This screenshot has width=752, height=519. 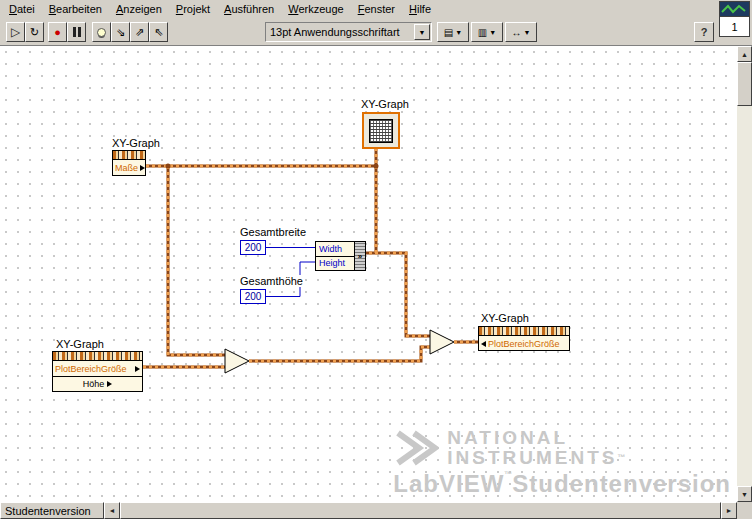 What do you see at coordinates (58, 32) in the screenshot?
I see `stop-icon: ●` at bounding box center [58, 32].